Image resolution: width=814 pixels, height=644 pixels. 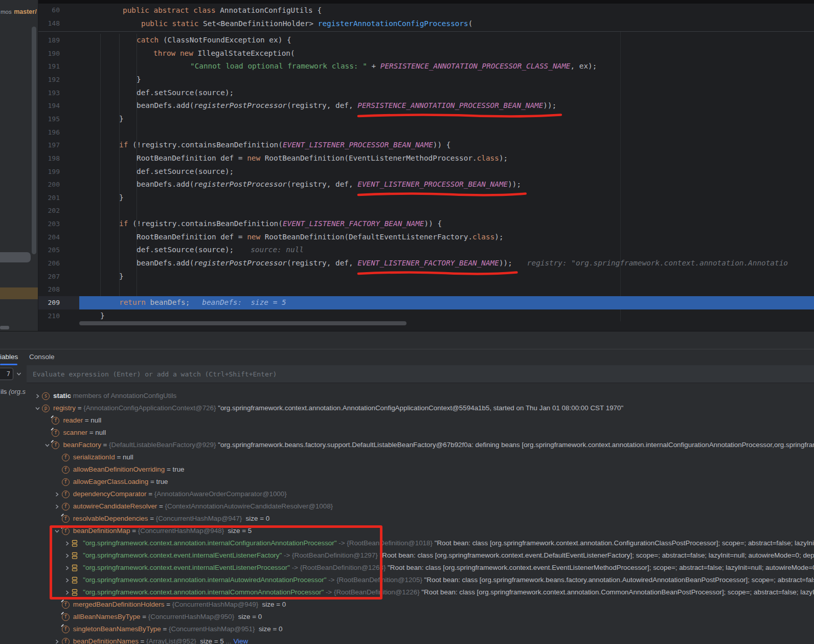 I want to click on active-tab-indicator, so click(x=9, y=364).